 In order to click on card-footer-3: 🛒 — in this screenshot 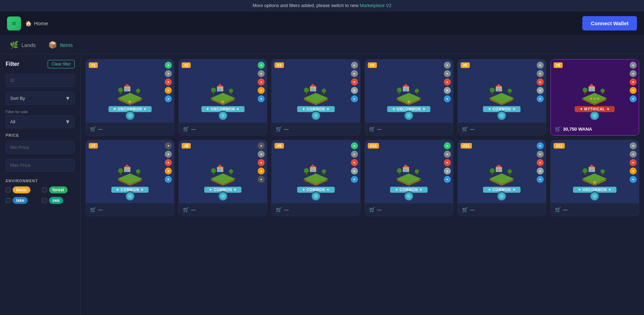, I will do `click(316, 129)`.